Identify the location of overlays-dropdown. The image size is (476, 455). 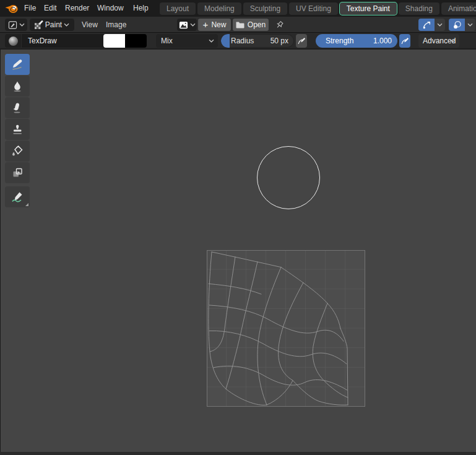
(470, 25).